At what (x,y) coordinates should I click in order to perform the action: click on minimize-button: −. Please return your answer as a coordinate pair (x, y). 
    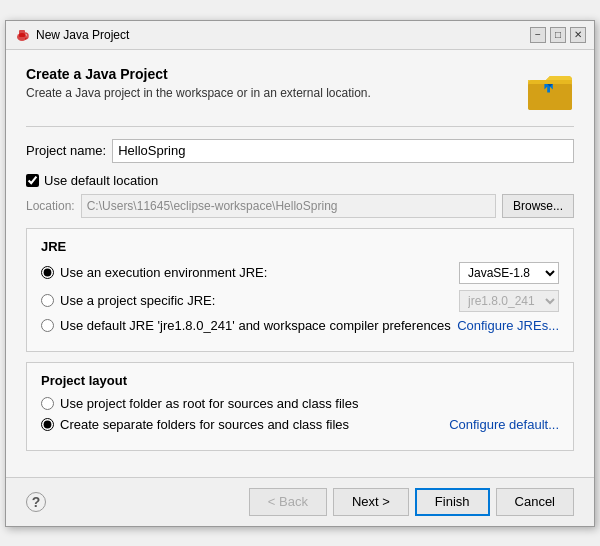
    Looking at the image, I should click on (538, 35).